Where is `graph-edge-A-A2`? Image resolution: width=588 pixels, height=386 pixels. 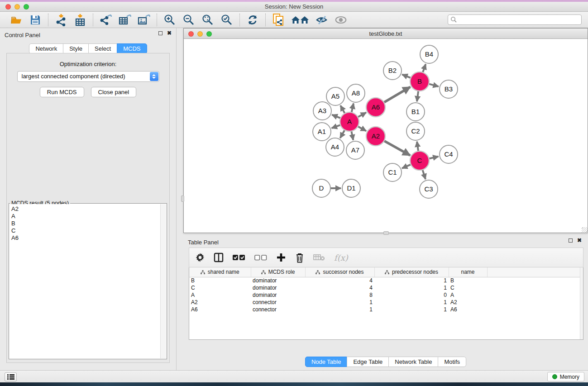 graph-edge-A-A2 is located at coordinates (362, 129).